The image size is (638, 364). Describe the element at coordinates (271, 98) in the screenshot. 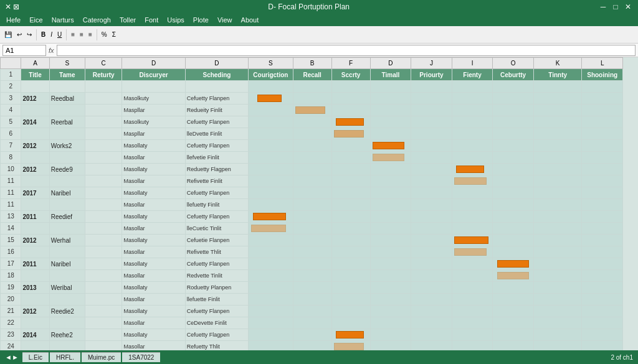

I see `cell-3-gantt1` at that location.